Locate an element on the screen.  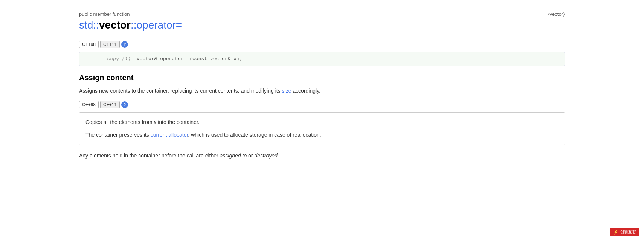
header-right-label: ⟨vector⟩ is located at coordinates (557, 14).